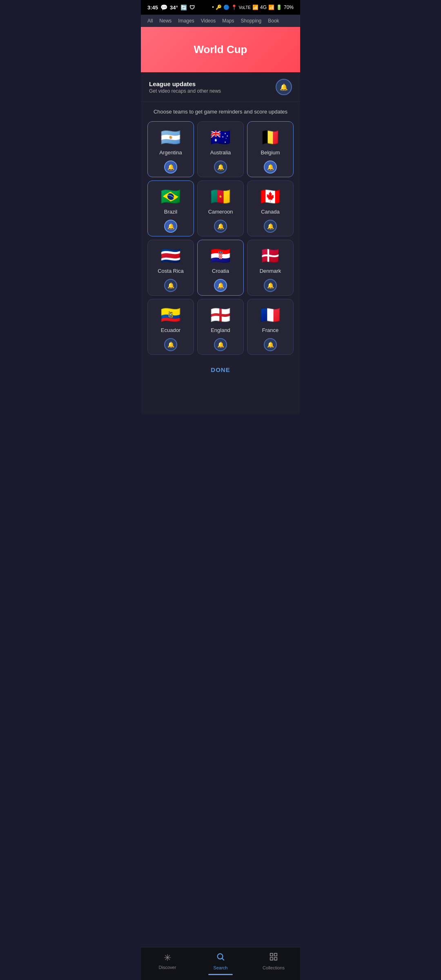 The height and width of the screenshot is (980, 441). Describe the element at coordinates (270, 137) in the screenshot. I see `flag-belgium: 🇧🇪` at that location.